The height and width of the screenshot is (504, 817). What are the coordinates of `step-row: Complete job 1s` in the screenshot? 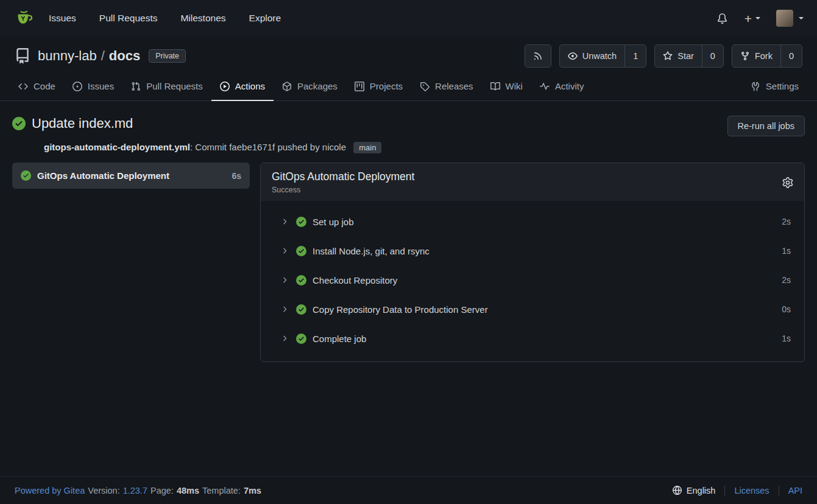 It's located at (532, 338).